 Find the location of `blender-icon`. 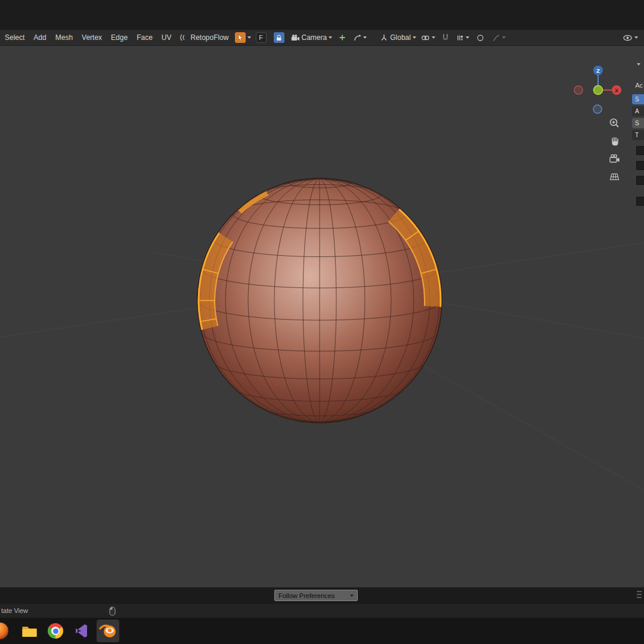

blender-icon is located at coordinates (108, 631).